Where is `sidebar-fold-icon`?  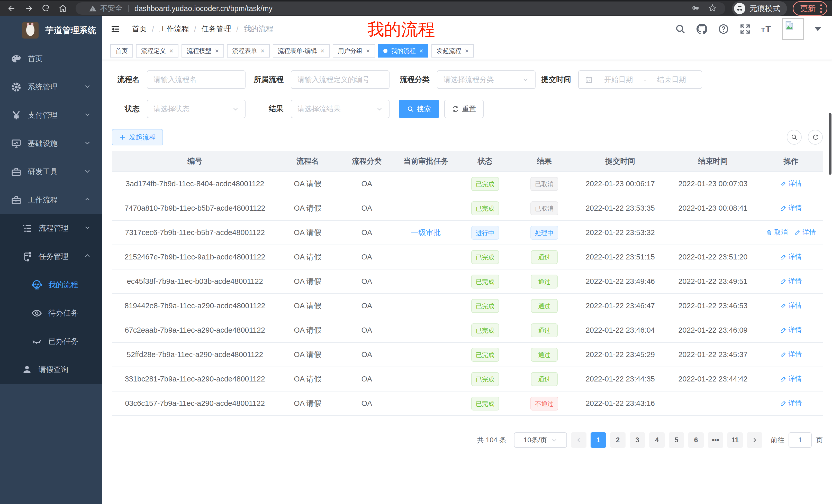 sidebar-fold-icon is located at coordinates (115, 29).